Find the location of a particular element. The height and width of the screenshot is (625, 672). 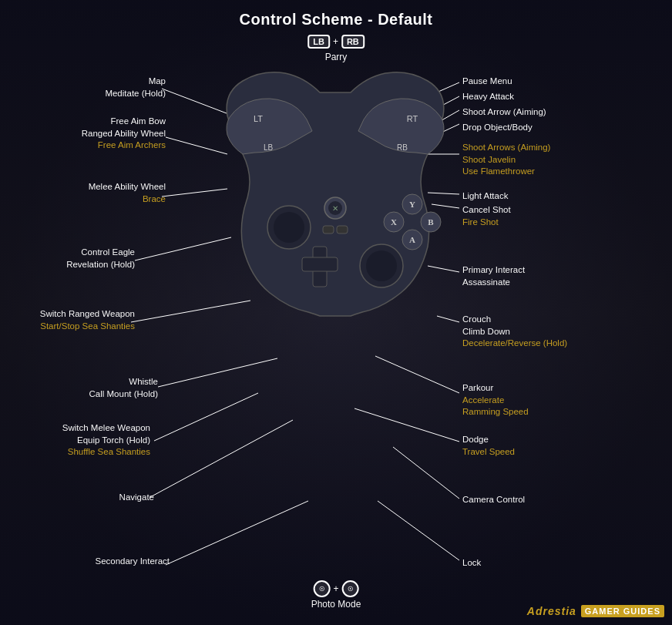

parry-section: LB + RB Parry is located at coordinates (336, 49).